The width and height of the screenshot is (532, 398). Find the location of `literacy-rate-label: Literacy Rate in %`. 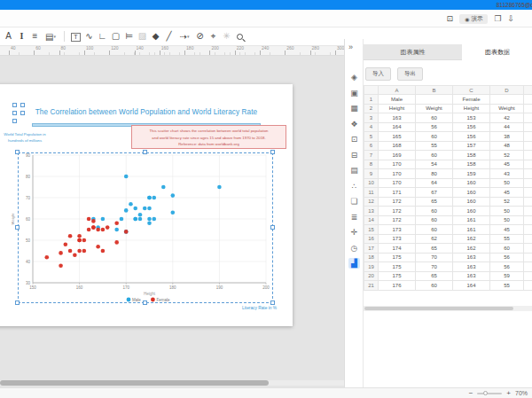

literacy-rate-label: Literacy Rate in % is located at coordinates (236, 308).